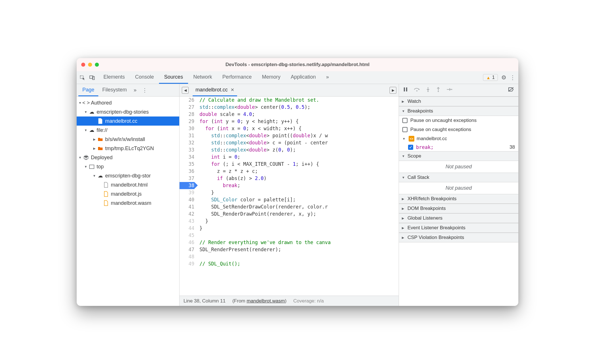 The height and width of the screenshot is (364, 595). Describe the element at coordinates (308, 301) in the screenshot. I see `coverage-status: Coverage: n/a` at that location.